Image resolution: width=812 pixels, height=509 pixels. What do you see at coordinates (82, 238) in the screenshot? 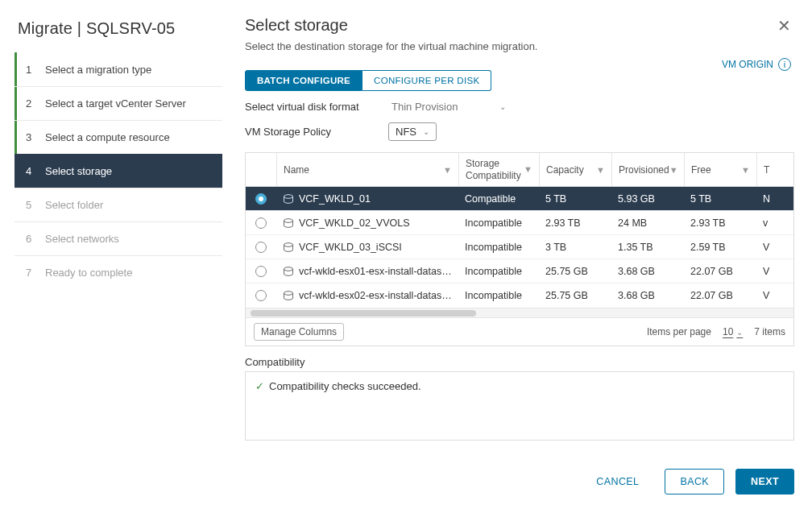
I see `step-label: Select networks` at bounding box center [82, 238].